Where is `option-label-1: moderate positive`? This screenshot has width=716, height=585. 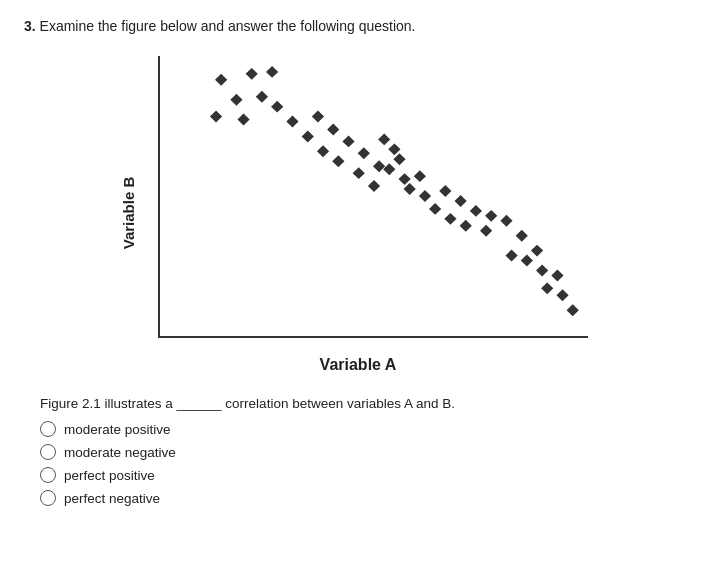
option-label-1: moderate positive is located at coordinates (118, 430).